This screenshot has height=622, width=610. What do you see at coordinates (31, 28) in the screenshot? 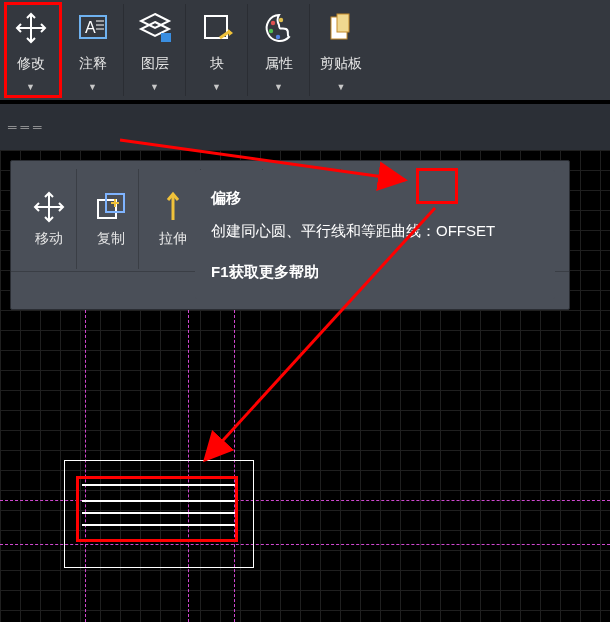
I see `move-arrows-icon` at bounding box center [31, 28].